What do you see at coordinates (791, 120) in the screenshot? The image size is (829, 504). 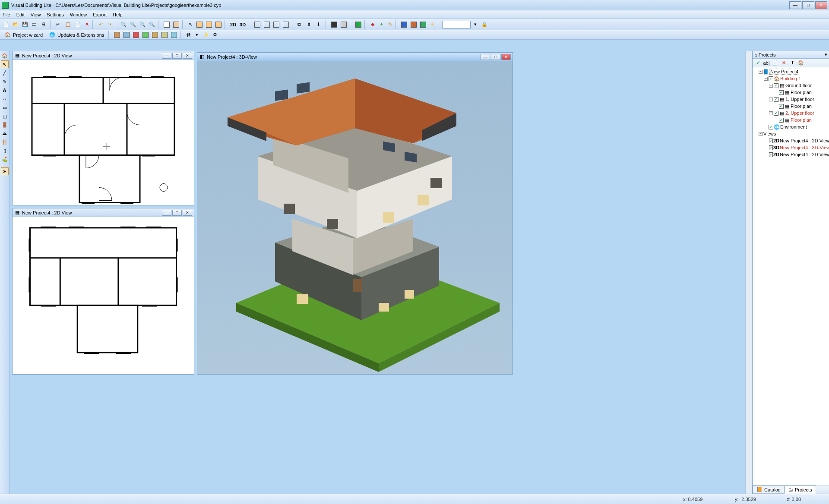 I see `tree-floorplan-3: ✔ ▦ Floor plan` at bounding box center [791, 120].